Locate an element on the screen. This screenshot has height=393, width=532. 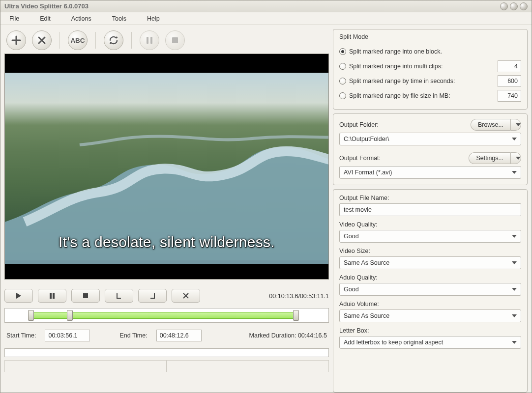
play-button is located at coordinates (19, 296).